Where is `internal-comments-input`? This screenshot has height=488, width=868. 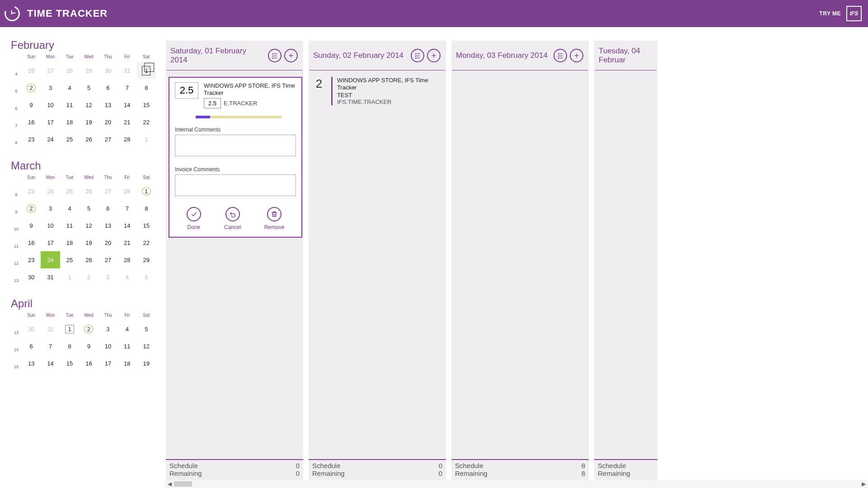 internal-comments-input is located at coordinates (235, 145).